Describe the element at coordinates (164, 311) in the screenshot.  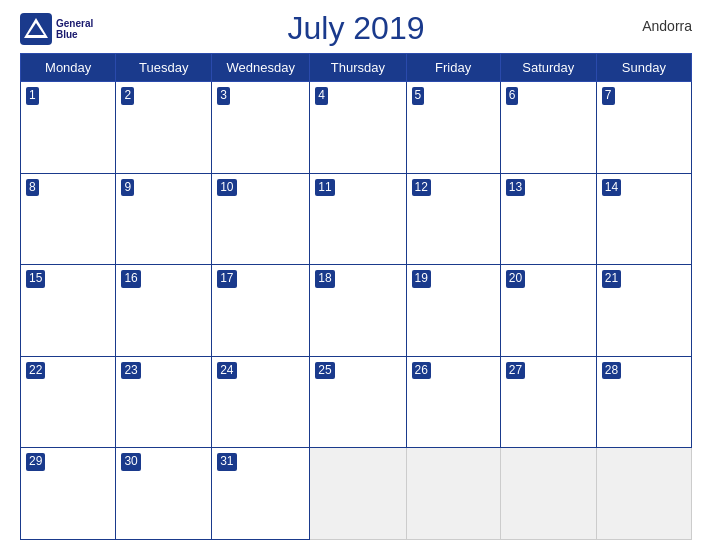
I see `calendar-cell: 16` at that location.